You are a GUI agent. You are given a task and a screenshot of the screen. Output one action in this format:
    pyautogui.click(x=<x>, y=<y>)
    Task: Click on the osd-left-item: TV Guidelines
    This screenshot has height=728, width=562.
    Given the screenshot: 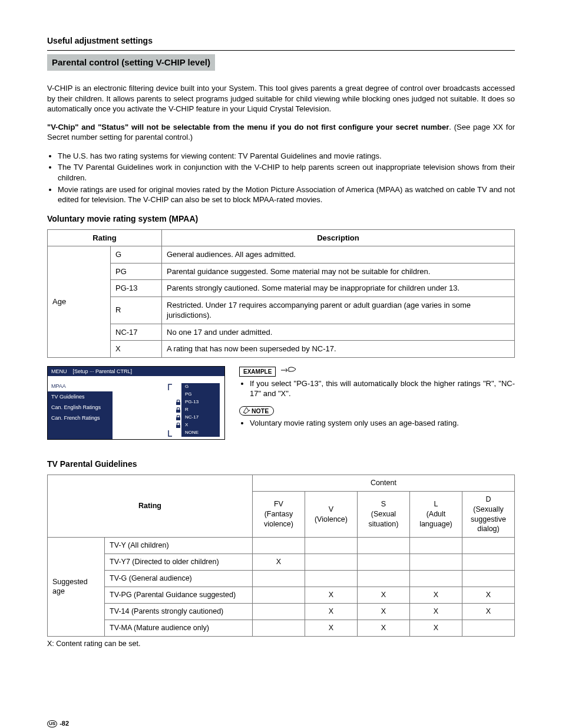 What is the action you would take?
    pyautogui.click(x=80, y=397)
    